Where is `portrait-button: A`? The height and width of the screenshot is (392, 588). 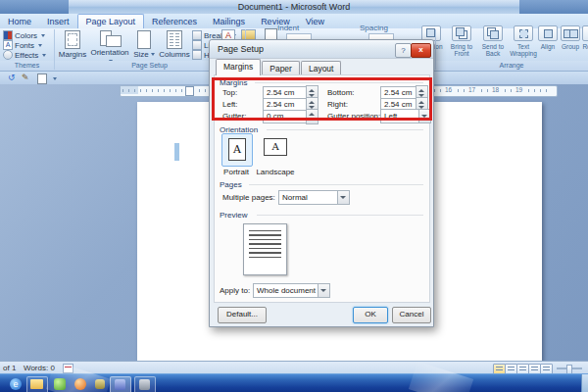
portrait-button: A is located at coordinates (237, 150).